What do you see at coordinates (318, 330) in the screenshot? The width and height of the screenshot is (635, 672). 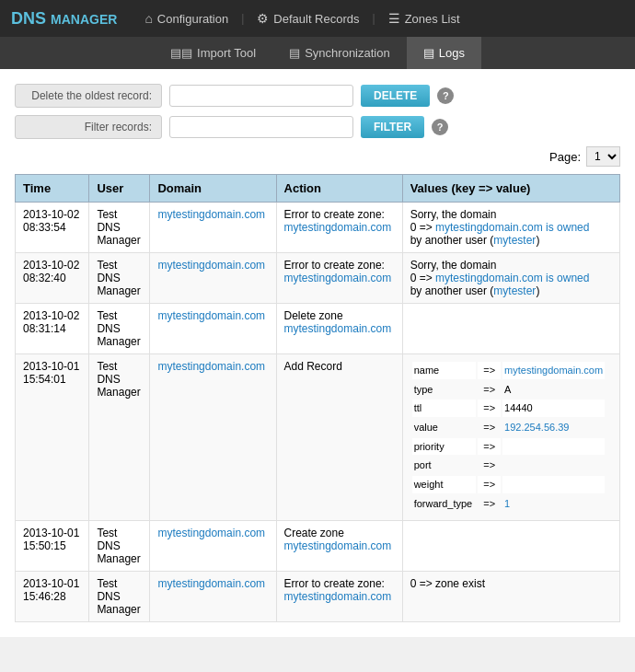 I see `table-row: 2013-10-02 08:31:14Test DNS Managermytes…` at bounding box center [318, 330].